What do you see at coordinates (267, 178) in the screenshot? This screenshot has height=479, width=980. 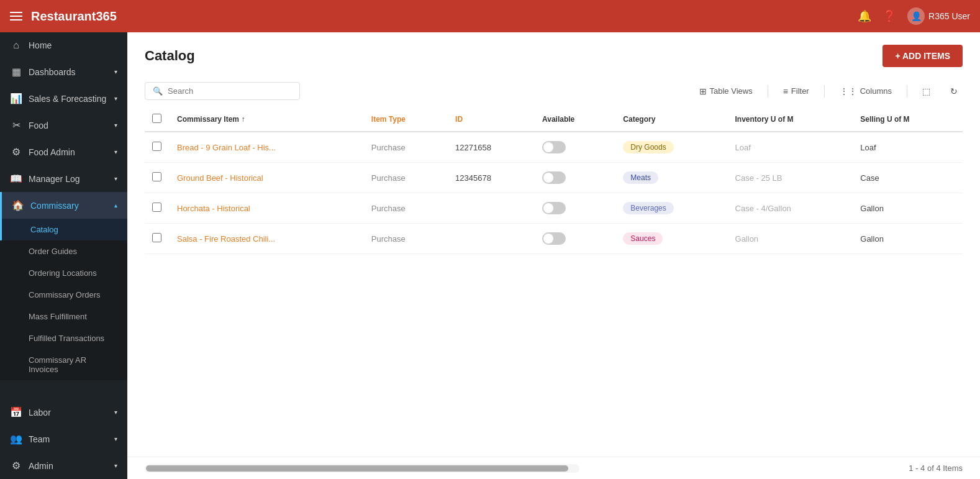 I see `cell-commissary-item: Ground Beef - Historical` at bounding box center [267, 178].